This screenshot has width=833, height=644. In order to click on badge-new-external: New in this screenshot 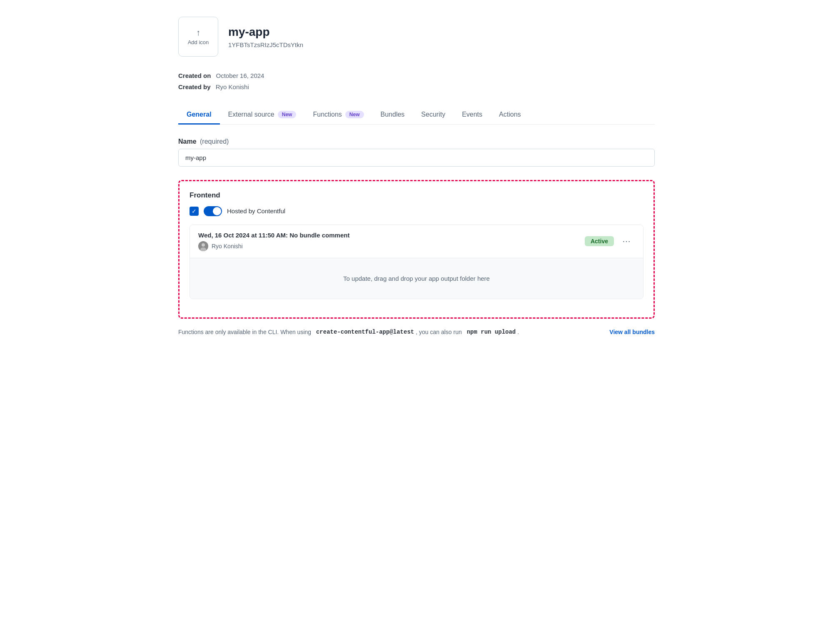, I will do `click(287, 115)`.